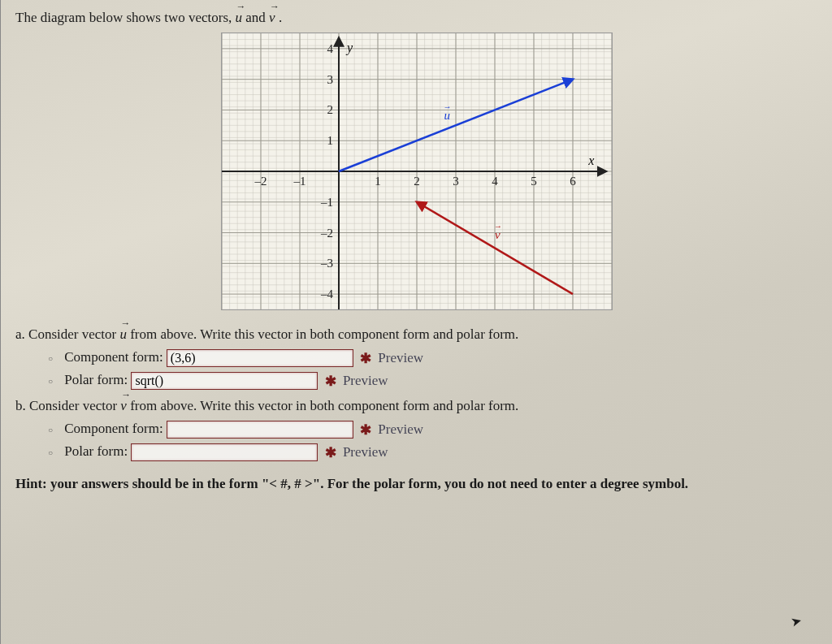 The image size is (832, 644). Describe the element at coordinates (416, 335) in the screenshot. I see `question-a: a. Consider vector →u from above. Write …` at that location.